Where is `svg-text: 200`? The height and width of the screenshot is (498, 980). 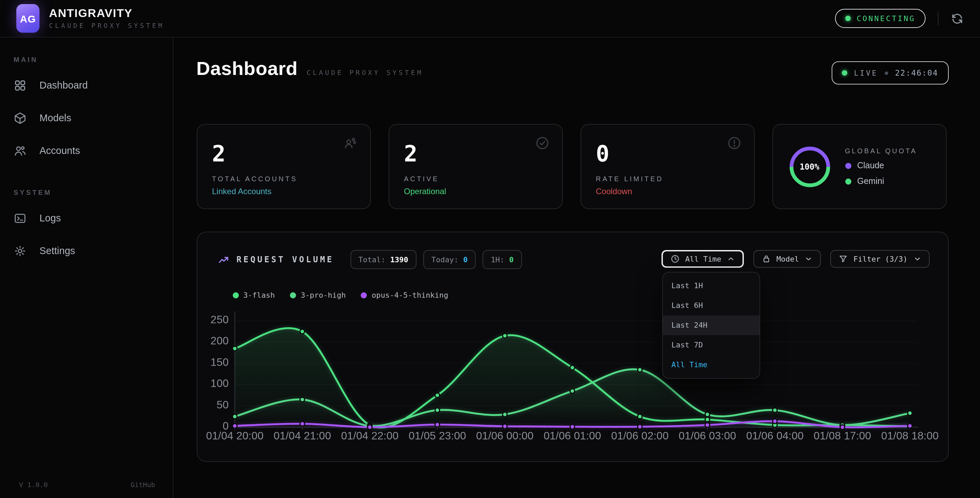 svg-text: 200 is located at coordinates (219, 341).